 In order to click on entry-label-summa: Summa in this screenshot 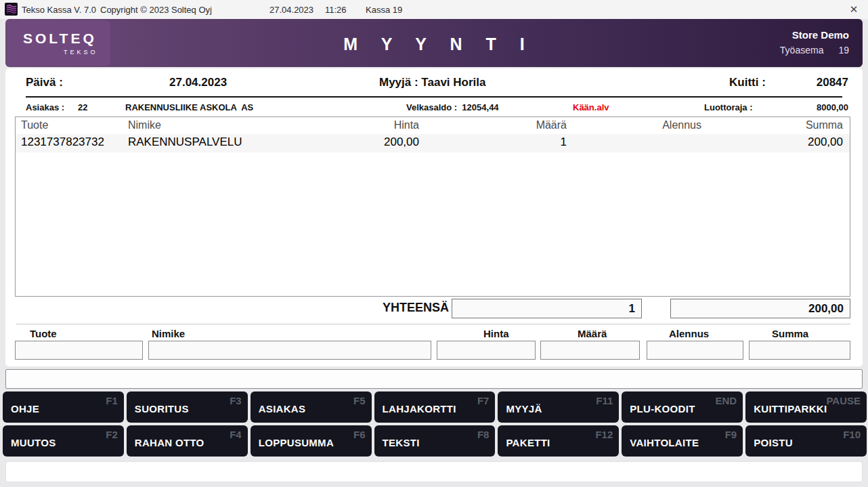, I will do `click(790, 333)`.